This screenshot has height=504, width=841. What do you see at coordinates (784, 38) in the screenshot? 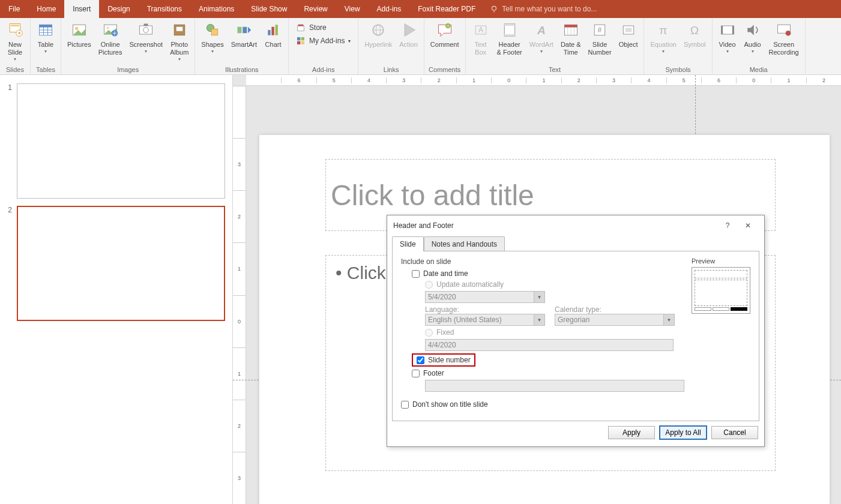
I see `screen-recording-button: Screen Recording` at bounding box center [784, 38].